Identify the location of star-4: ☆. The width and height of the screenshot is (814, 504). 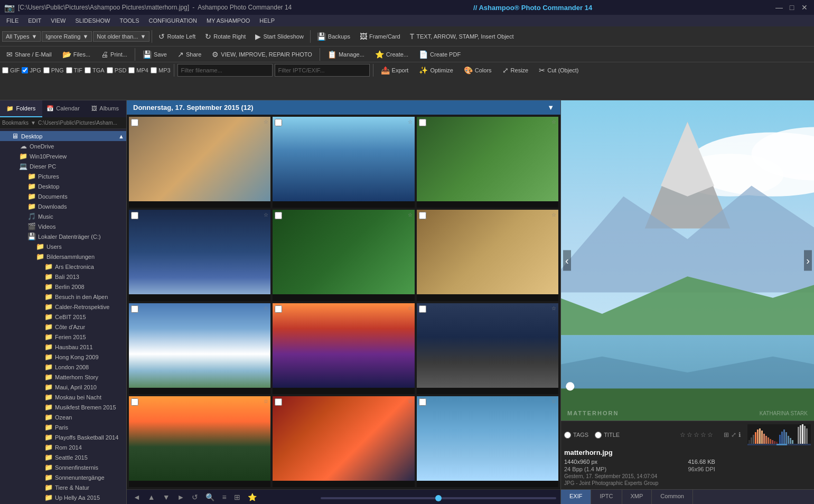
(704, 435).